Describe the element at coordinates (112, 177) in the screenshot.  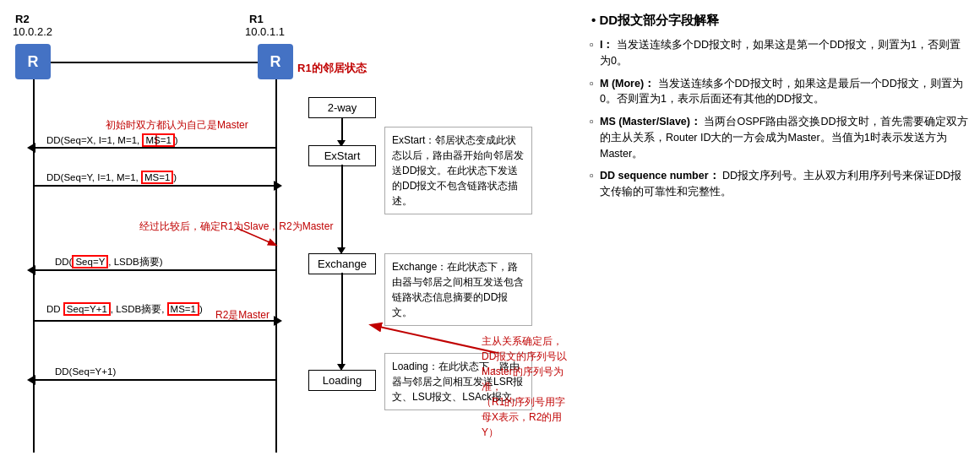
I see `arrow2-label: DD(Seq=Y, I=1, M=1, MS=1)` at that location.